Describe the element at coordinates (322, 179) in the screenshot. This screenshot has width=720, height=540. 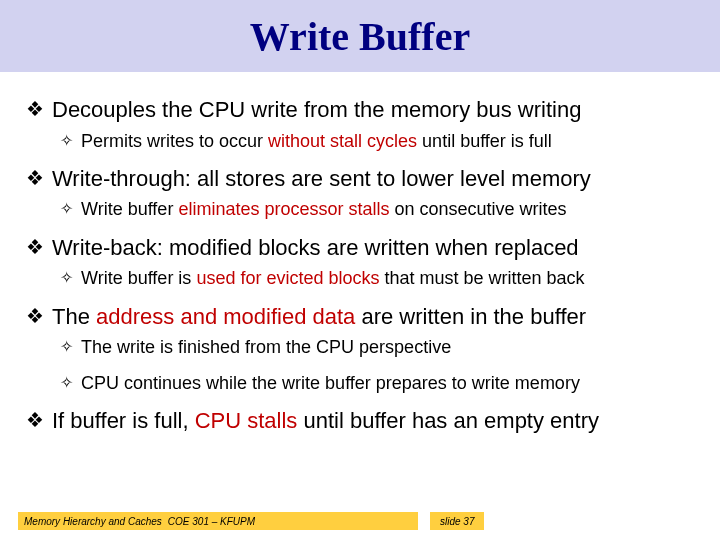
I see `bullet-text: Write-through: all stores are sent to lo…` at that location.